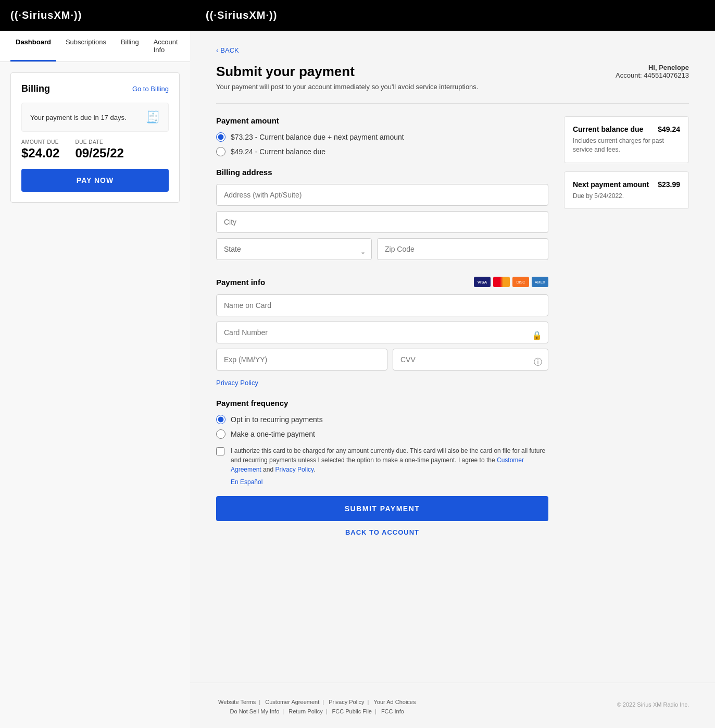 The height and width of the screenshot is (728, 715). Describe the element at coordinates (95, 180) in the screenshot. I see `pay-now-button: PAY NOW` at that location.